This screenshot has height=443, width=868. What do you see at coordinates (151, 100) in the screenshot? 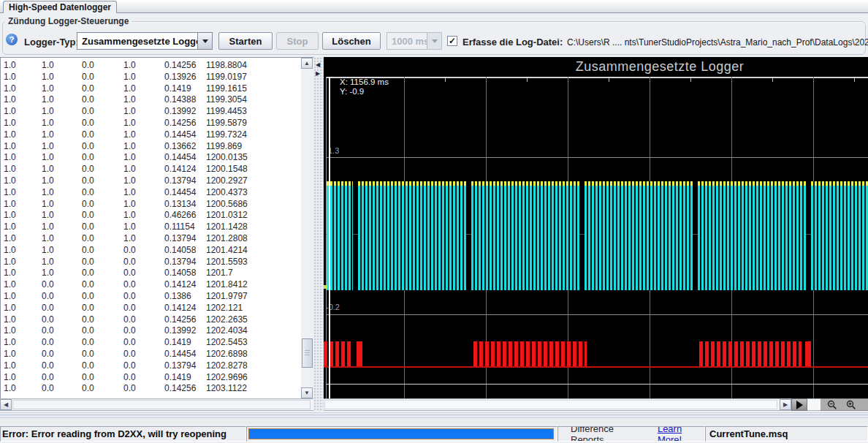
I see `table-row: 1.01.00.01.00.143881199.3054` at bounding box center [151, 100].